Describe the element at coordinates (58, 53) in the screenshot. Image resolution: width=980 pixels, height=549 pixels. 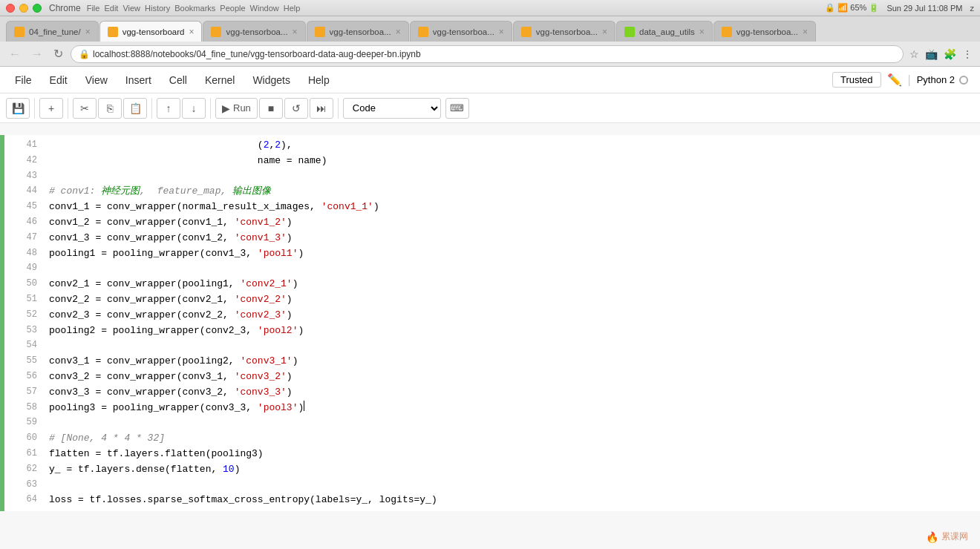
I see `reload-button: ↻` at that location.